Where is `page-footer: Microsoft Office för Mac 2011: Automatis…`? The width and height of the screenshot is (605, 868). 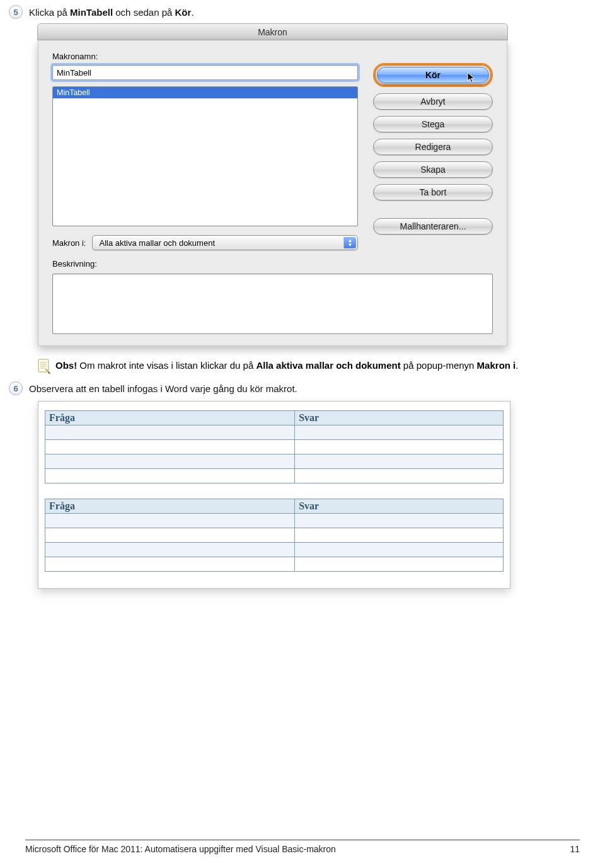 page-footer: Microsoft Office för Mac 2011: Automatis… is located at coordinates (302, 847).